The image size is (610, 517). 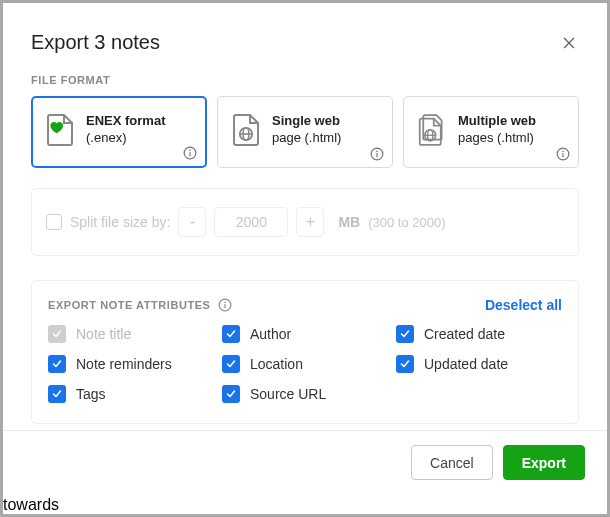 I want to click on attr-label: Tags, so click(x=91, y=394).